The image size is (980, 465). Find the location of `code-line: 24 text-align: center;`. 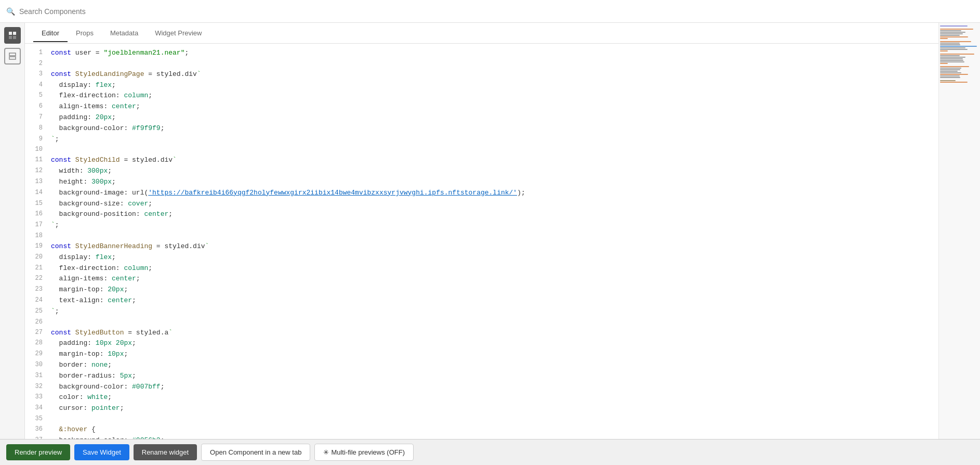

code-line: 24 text-align: center; is located at coordinates (482, 301).